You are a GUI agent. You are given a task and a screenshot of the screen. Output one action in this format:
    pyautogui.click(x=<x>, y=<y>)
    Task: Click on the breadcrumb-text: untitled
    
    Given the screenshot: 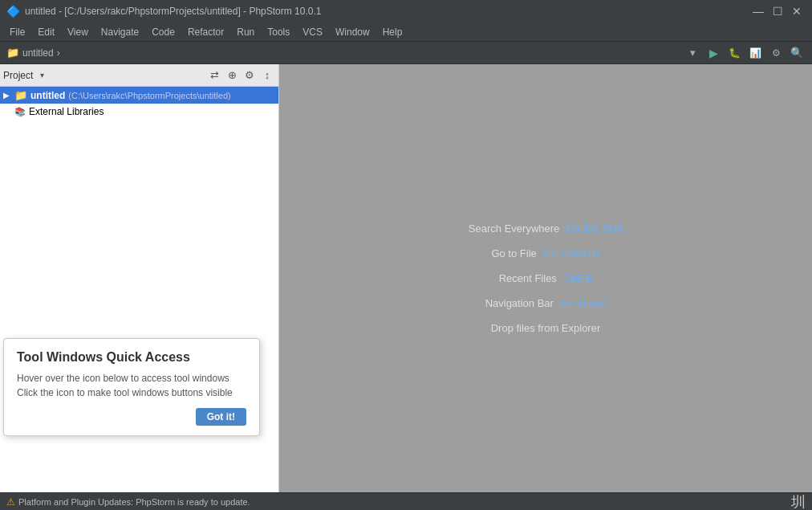 What is the action you would take?
    pyautogui.click(x=39, y=53)
    